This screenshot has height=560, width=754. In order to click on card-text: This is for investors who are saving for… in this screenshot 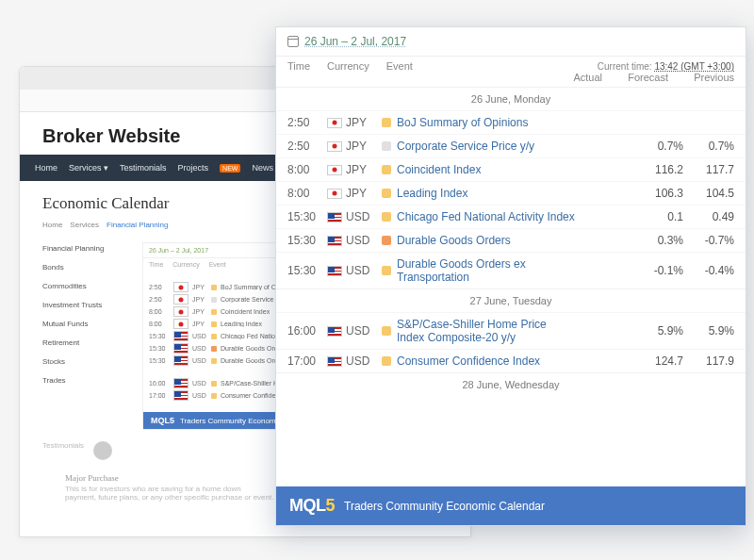, I will do `click(170, 493)`.